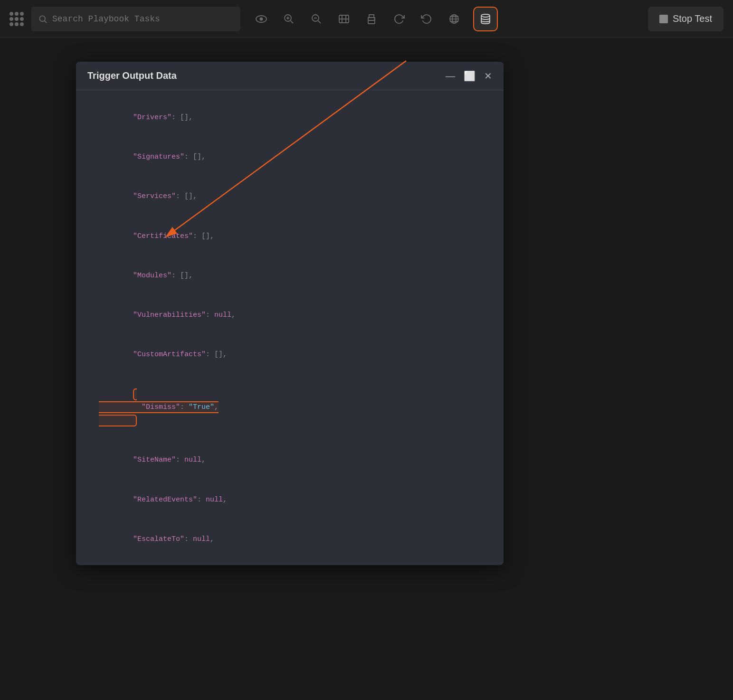 The width and height of the screenshot is (733, 700). Describe the element at coordinates (371, 19) in the screenshot. I see `print-icon` at that location.